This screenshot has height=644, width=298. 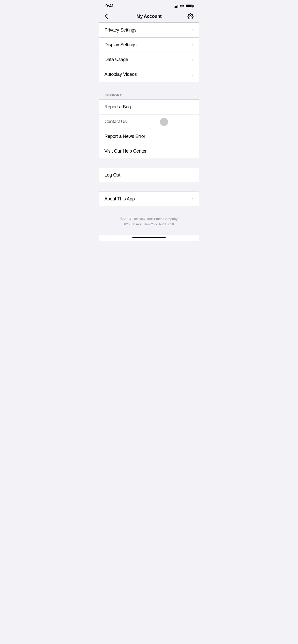 What do you see at coordinates (116, 122) in the screenshot?
I see `contact-us-label: Contact Us` at bounding box center [116, 122].